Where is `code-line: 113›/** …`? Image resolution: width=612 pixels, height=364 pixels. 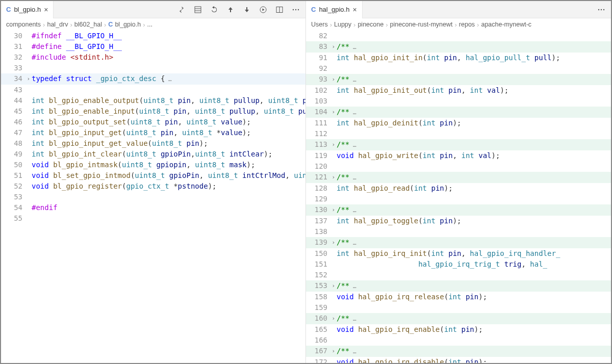 code-line: 113›/** … is located at coordinates (458, 145).